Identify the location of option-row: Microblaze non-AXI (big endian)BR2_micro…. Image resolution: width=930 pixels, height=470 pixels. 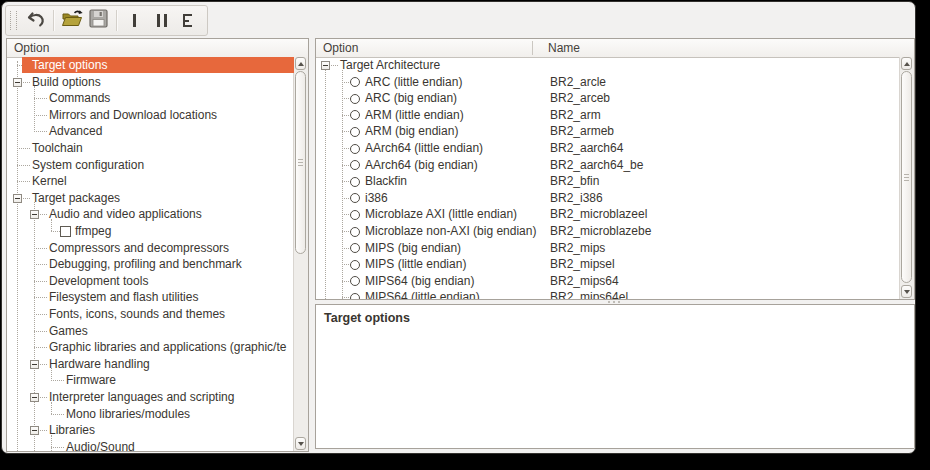
(608, 232).